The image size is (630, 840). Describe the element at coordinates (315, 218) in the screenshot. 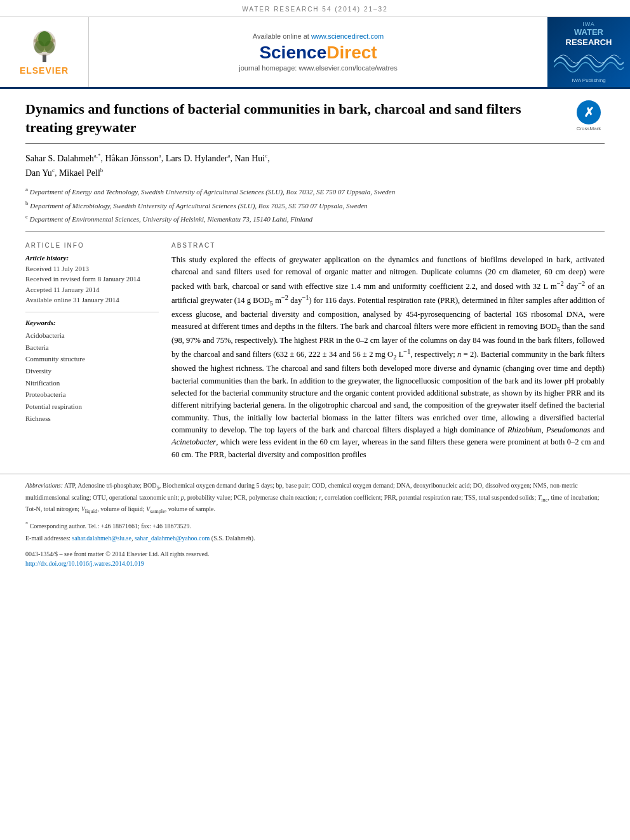

I see `affiliation-c: c Department of Environmental Sciences, …` at that location.